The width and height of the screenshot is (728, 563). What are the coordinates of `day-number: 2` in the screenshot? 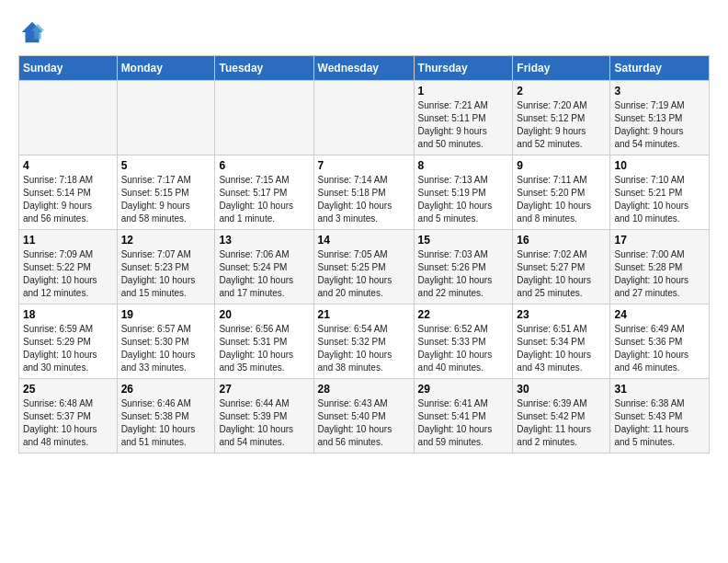 It's located at (561, 91).